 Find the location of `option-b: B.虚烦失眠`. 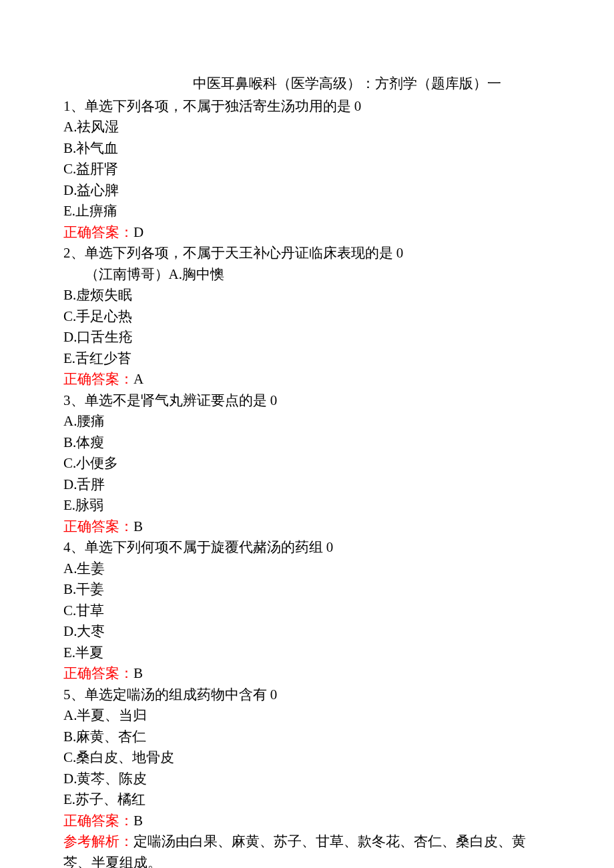

option-b: B.虚烦失眠 is located at coordinates (307, 296).